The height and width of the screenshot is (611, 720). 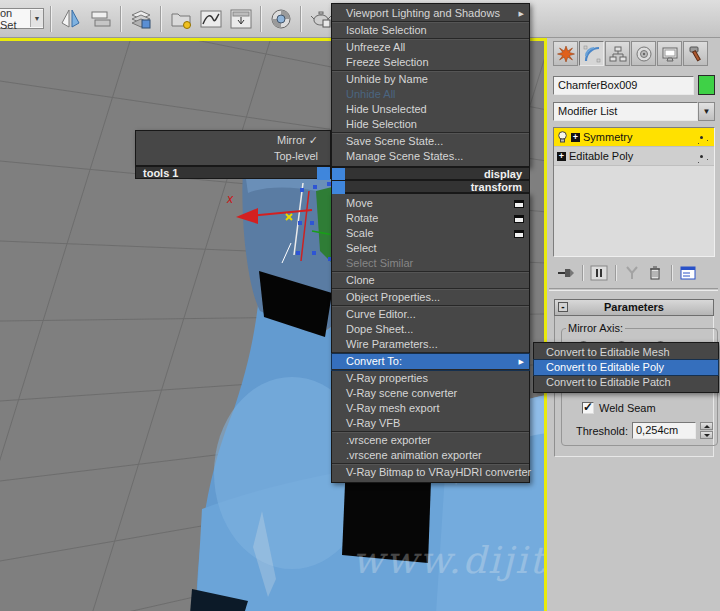 What do you see at coordinates (688, 273) in the screenshot?
I see `configure-modifier-sets-icon` at bounding box center [688, 273].